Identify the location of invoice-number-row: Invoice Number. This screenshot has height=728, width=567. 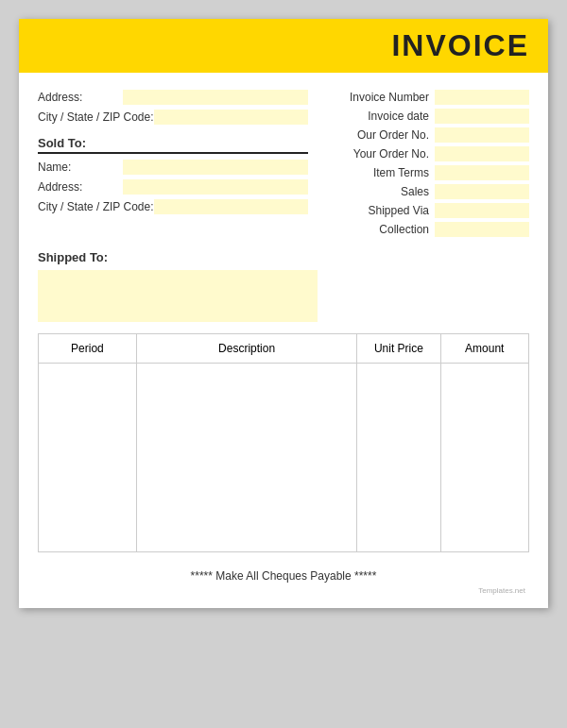
(426, 97).